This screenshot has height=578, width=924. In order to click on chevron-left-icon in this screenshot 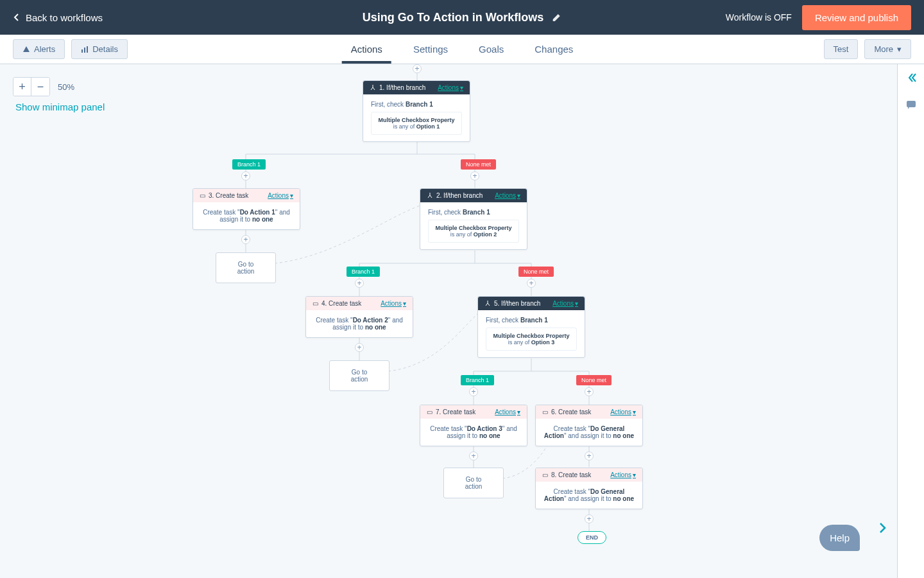, I will do `click(17, 17)`.